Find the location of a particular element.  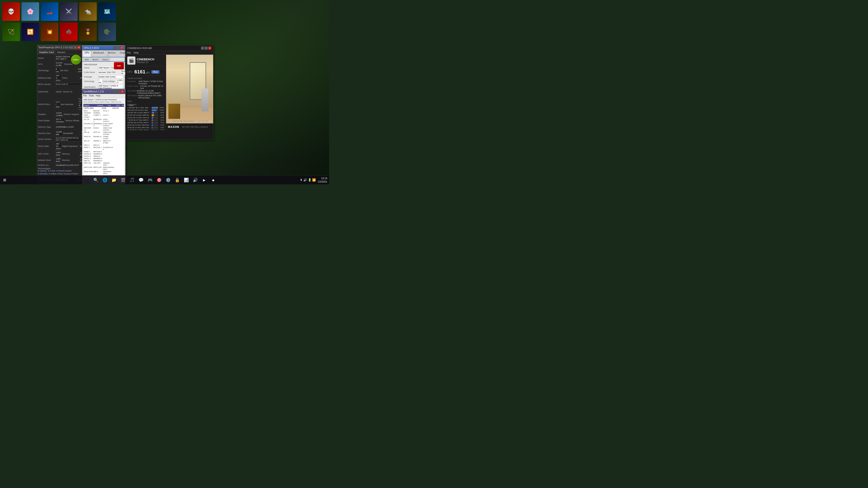

game-icon-spiderman: 🕷️ is located at coordinates (69, 32).